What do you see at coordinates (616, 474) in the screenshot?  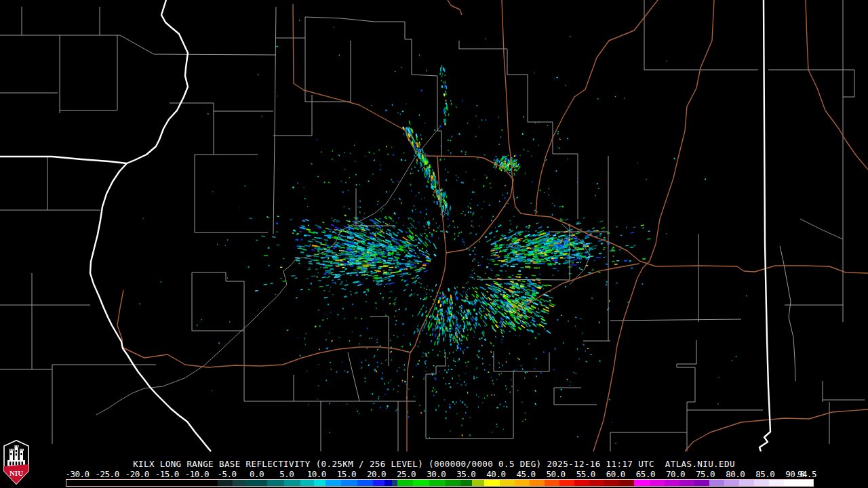 I see `scale-tick-label: 60.0` at bounding box center [616, 474].